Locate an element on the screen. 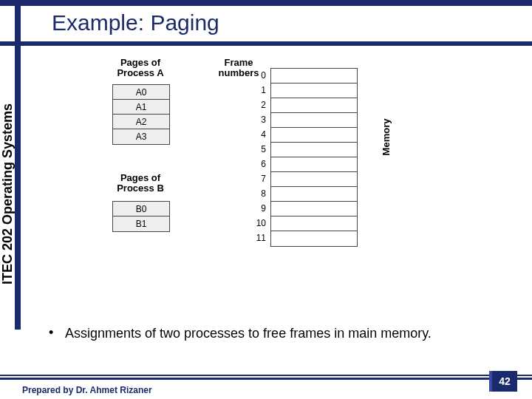 The height and width of the screenshot is (399, 532). title-underline is located at coordinates (266, 44).